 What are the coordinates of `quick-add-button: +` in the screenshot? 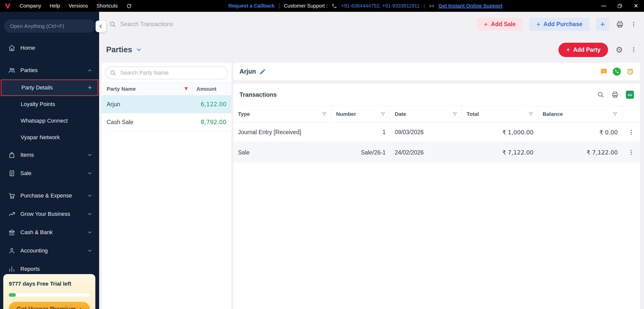 It's located at (603, 24).